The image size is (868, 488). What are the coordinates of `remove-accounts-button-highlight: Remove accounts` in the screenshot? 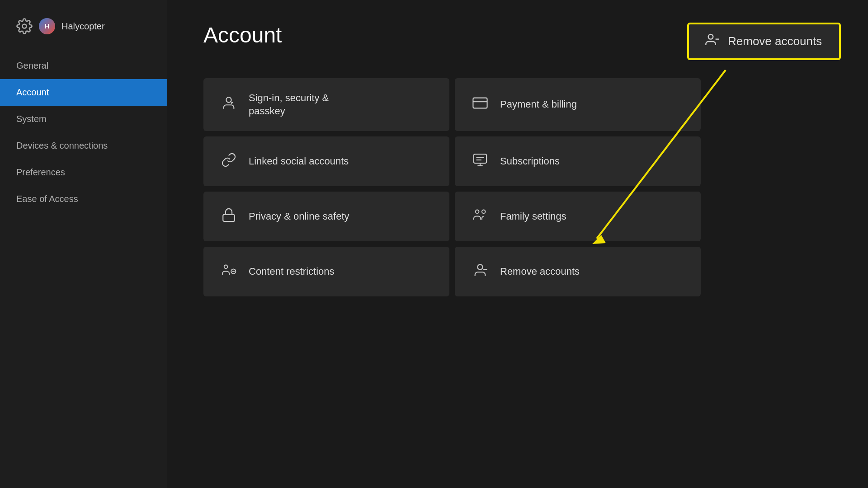 It's located at (764, 42).